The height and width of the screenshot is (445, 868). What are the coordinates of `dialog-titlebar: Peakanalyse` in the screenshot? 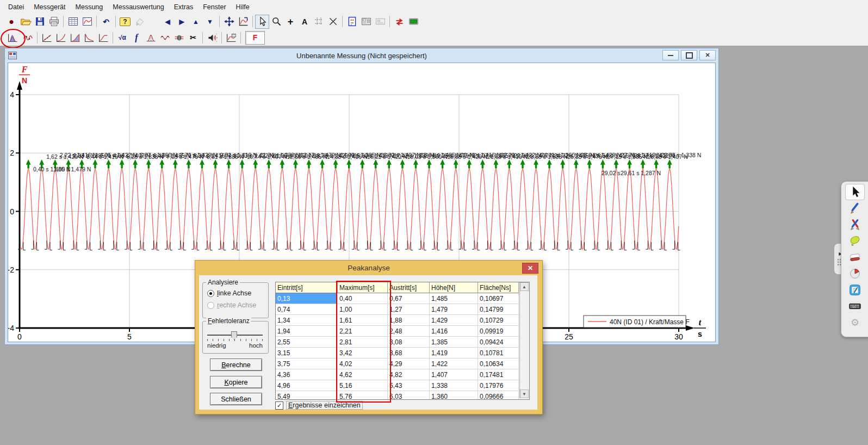 It's located at (369, 268).